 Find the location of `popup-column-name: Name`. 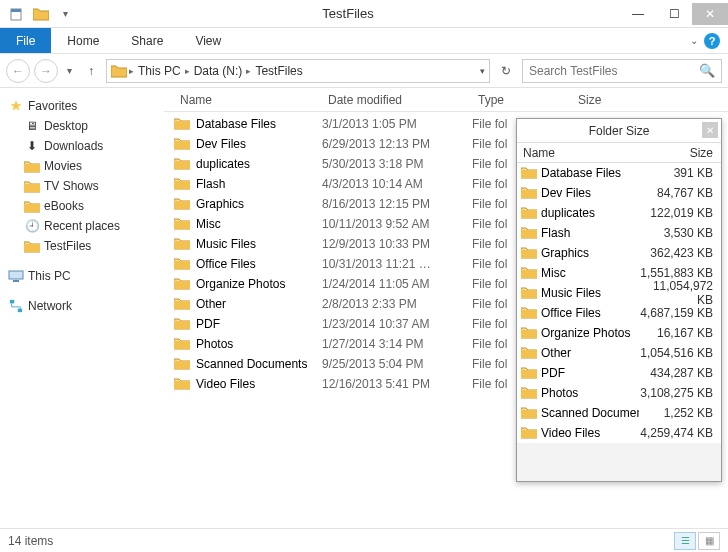

popup-column-name: Name is located at coordinates (579, 153).